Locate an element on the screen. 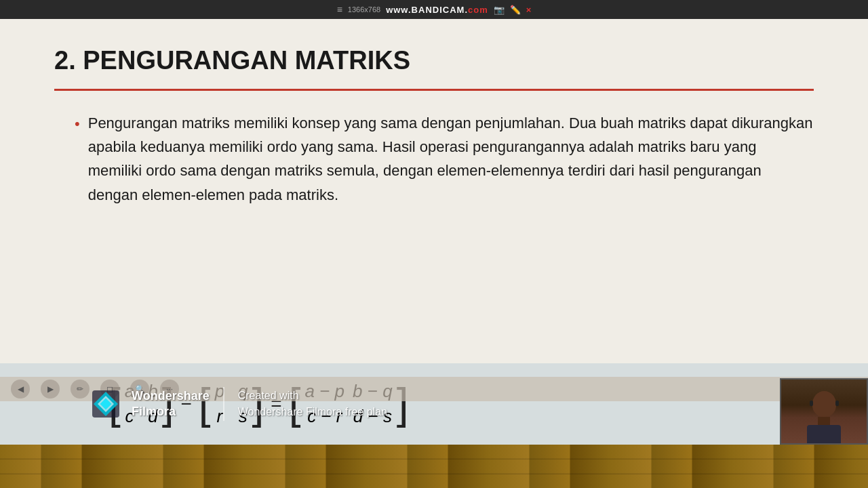 Image resolution: width=868 pixels, height=488 pixels. slide-title: 2. PENGURANGAN MATRIKS is located at coordinates (434, 61).